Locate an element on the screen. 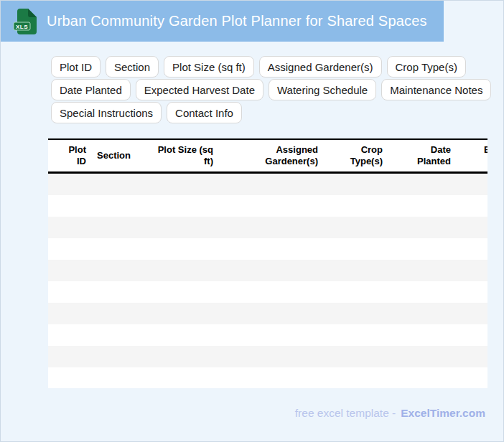  field-chip-plot-id: Plot ID is located at coordinates (76, 67).